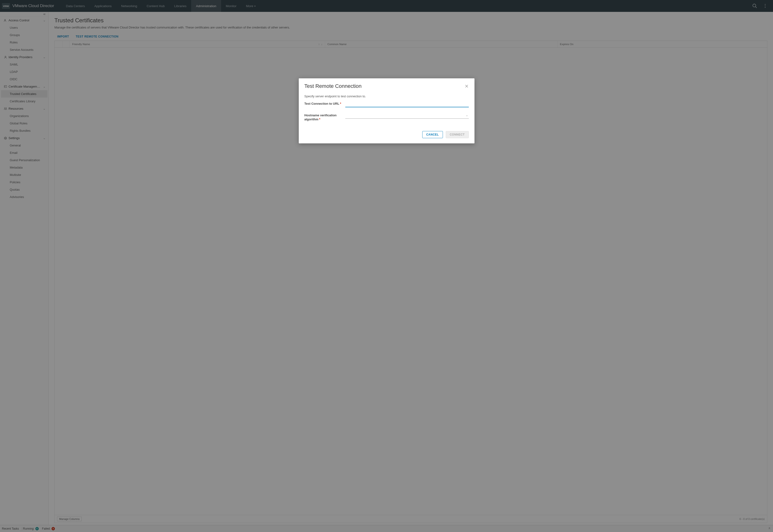 The image size is (773, 532). What do you see at coordinates (433, 135) in the screenshot?
I see `cancel-button: CANCEL` at bounding box center [433, 135].